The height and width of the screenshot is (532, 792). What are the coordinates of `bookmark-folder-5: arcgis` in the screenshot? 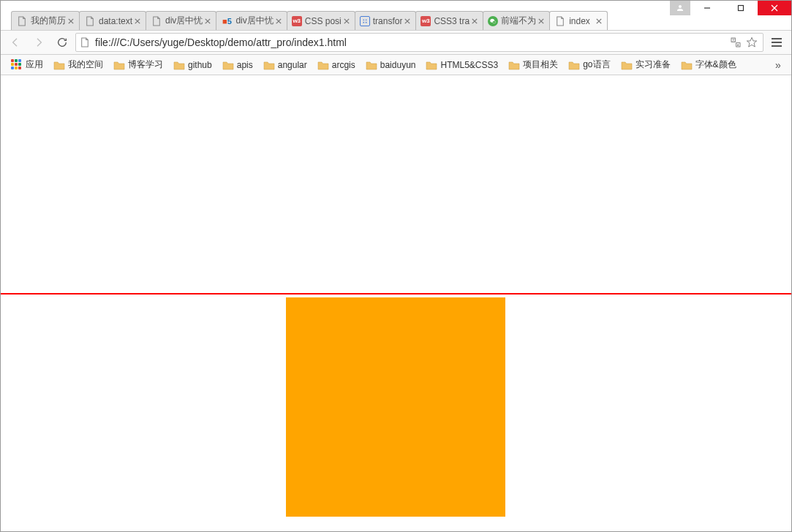 It's located at (336, 65).